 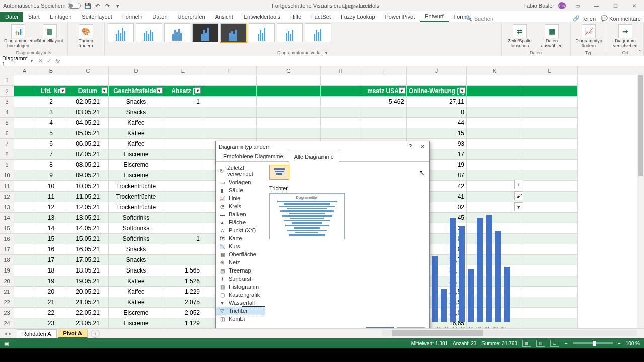 I want to click on cell: 12, so click(x=51, y=207).